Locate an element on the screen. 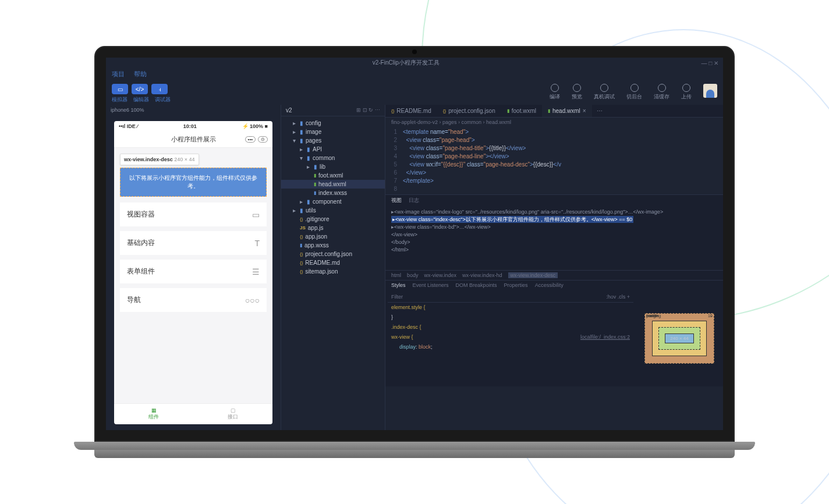 The width and height of the screenshot is (829, 504). tree-item: ▾▮pages is located at coordinates (333, 141).